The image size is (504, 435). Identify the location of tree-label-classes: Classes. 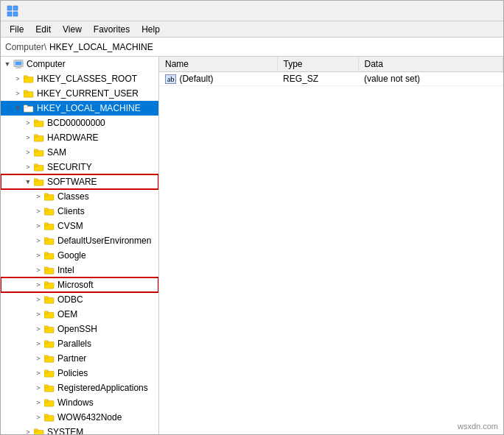
(74, 197).